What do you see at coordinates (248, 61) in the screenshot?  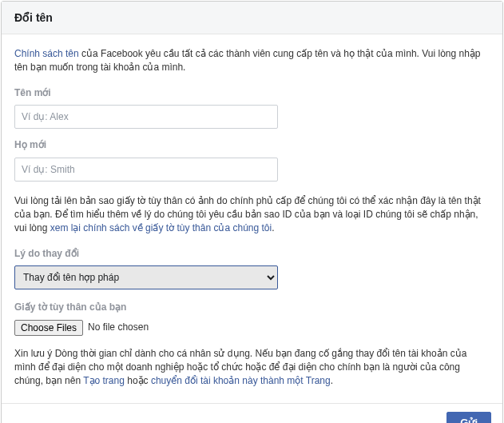 I see `intro-rest: của Facebook yêu cầu tất cả các thành vi…` at bounding box center [248, 61].